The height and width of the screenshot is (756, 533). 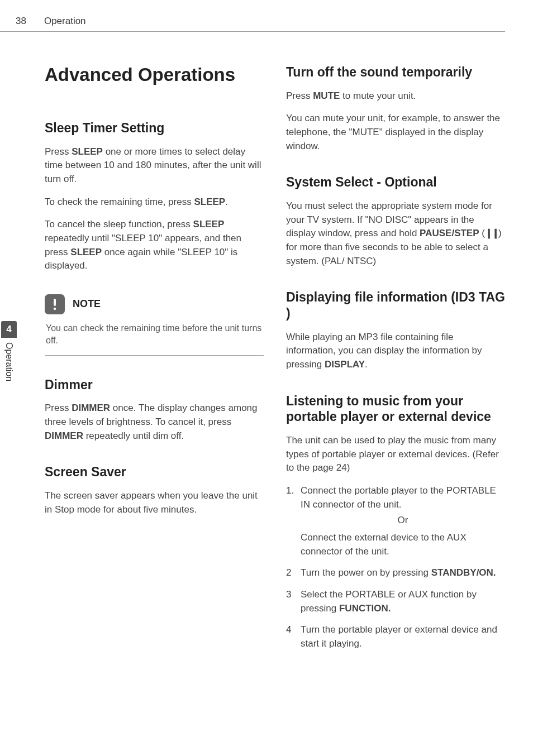 I want to click on note-label: NOTE, so click(x=87, y=304).